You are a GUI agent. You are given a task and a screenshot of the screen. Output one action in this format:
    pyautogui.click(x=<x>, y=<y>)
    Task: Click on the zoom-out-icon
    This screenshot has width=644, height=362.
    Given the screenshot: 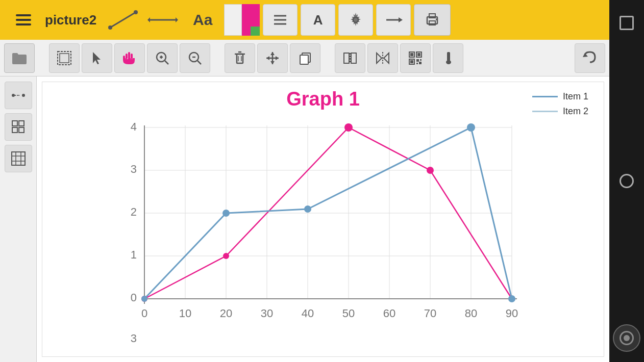 What is the action you would take?
    pyautogui.click(x=195, y=58)
    